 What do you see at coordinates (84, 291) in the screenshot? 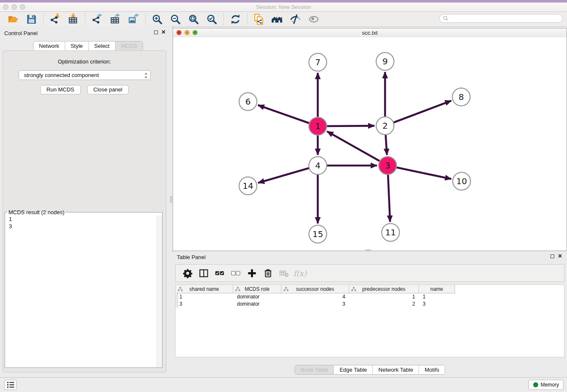
I see `mcds-result-list: 13` at bounding box center [84, 291].